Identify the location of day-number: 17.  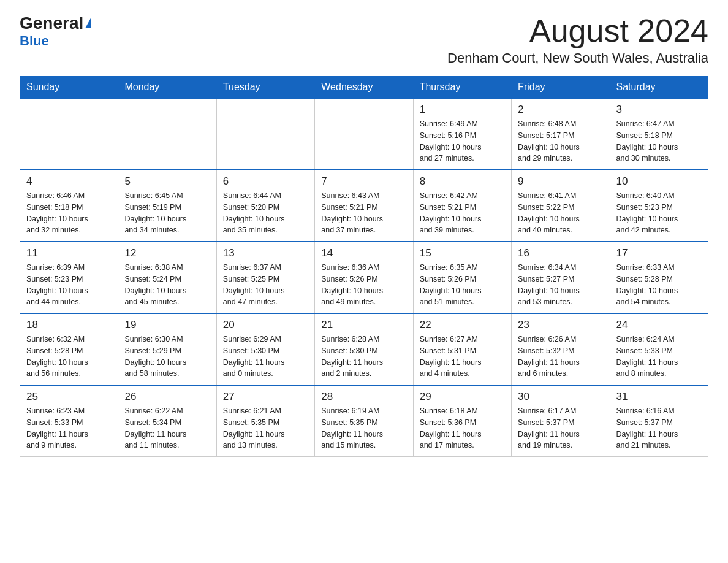
(659, 253).